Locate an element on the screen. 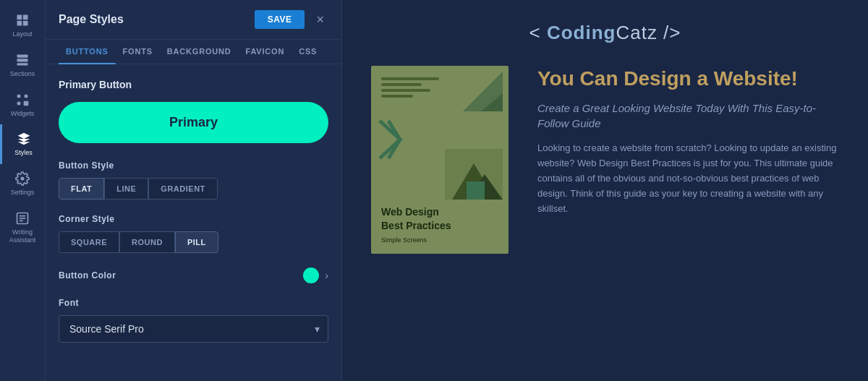 The image size is (868, 381). book-mountain-deco is located at coordinates (474, 174).